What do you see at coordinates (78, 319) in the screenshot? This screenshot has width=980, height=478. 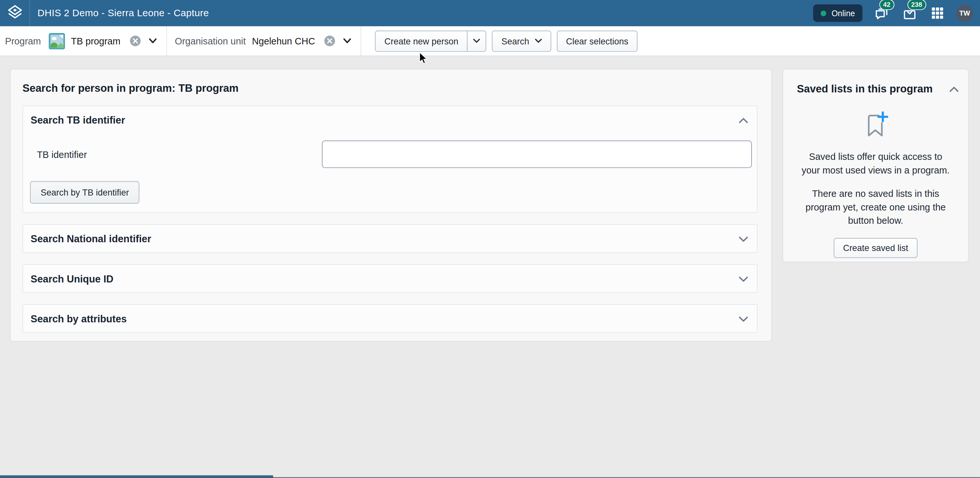 I see `accordion-label: Search by attributes` at bounding box center [78, 319].